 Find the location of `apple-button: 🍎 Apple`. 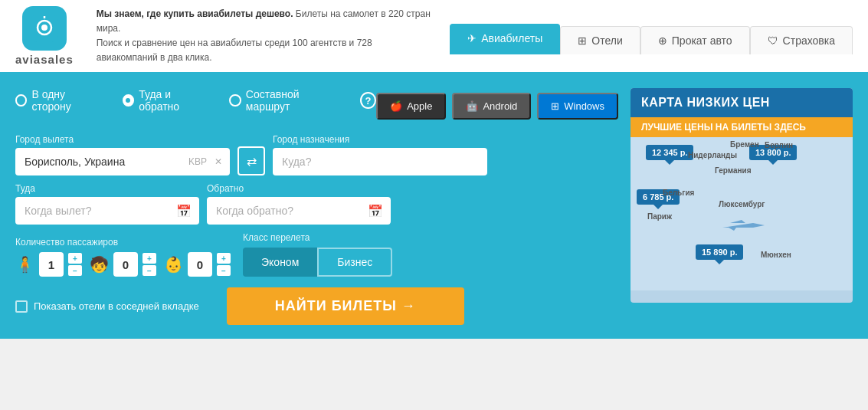

apple-button: 🍎 Apple is located at coordinates (411, 106).